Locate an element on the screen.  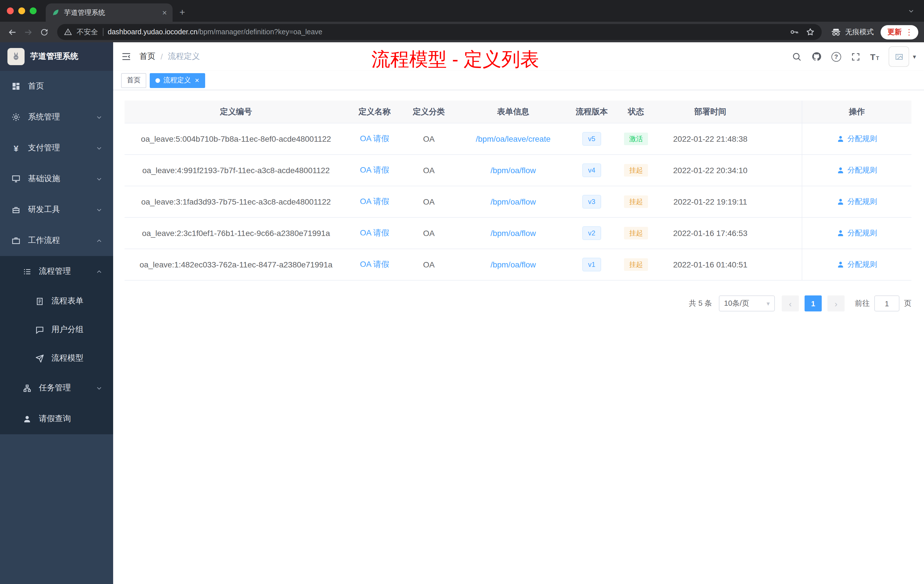
current-page-button: 1 is located at coordinates (813, 304).